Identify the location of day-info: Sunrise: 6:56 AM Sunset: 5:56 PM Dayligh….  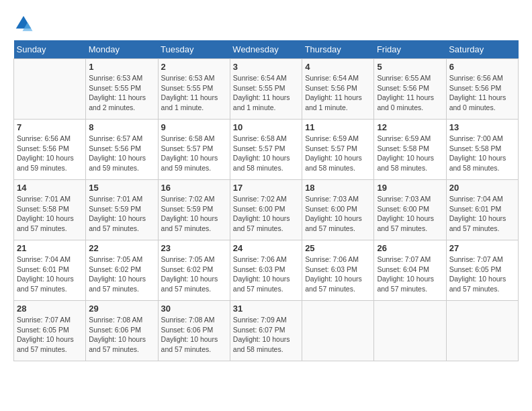
(50, 153).